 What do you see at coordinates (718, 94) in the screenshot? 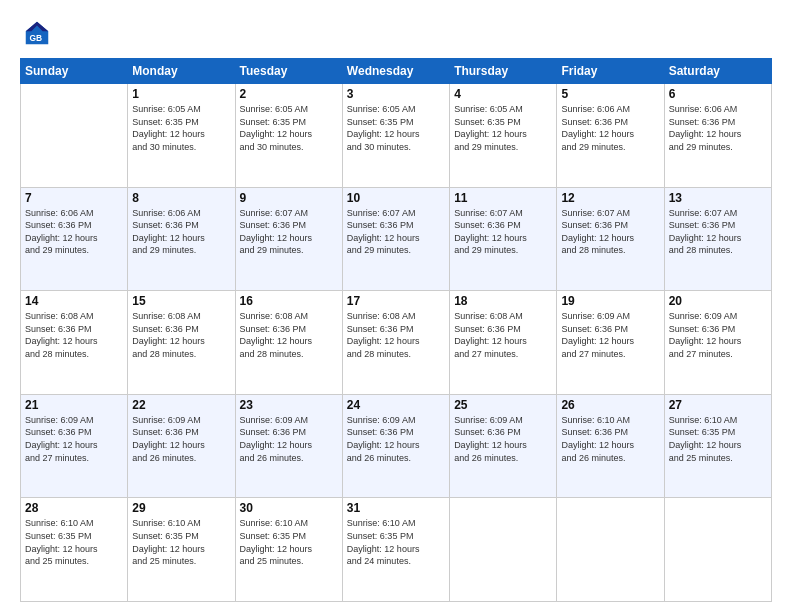
I see `day-number: 6` at bounding box center [718, 94].